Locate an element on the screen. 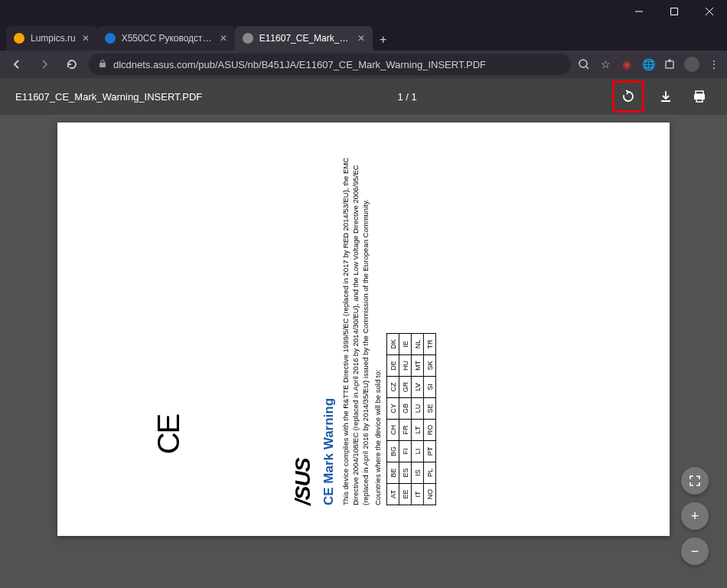 Image resolution: width=727 pixels, height=588 pixels. country-cell: BG is located at coordinates (393, 452).